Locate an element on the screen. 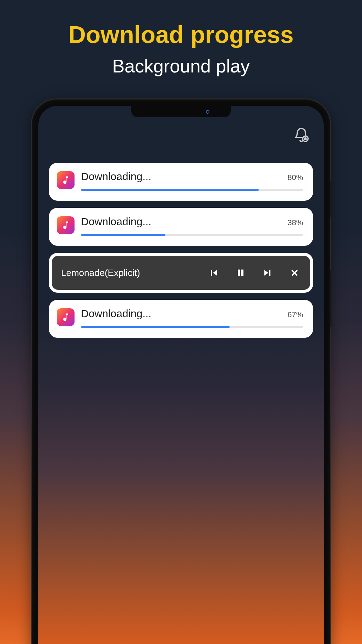 The width and height of the screenshot is (362, 644). player-track-title: Lemonade(Explicit) is located at coordinates (130, 273).